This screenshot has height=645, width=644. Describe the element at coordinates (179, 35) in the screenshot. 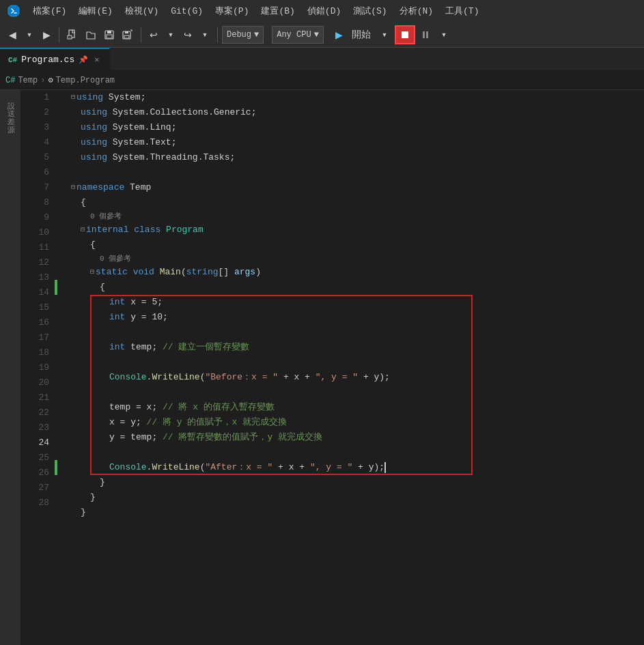

I see `undo-group: ↩ ▼ ↪ ▼` at that location.